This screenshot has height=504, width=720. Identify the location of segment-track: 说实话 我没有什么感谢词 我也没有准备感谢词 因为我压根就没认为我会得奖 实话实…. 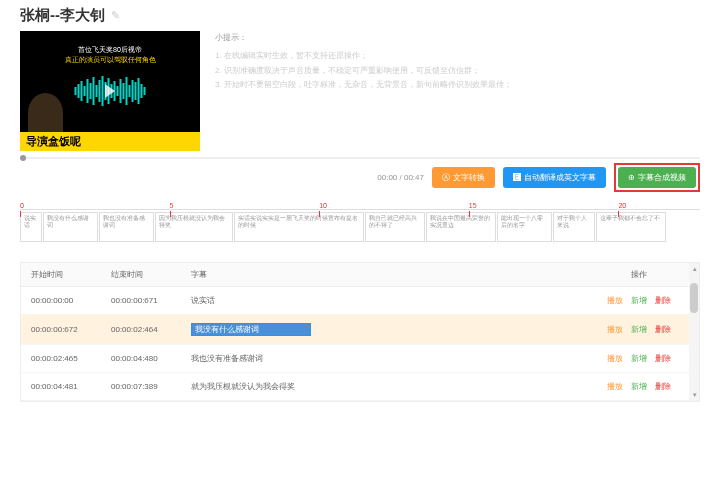
(360, 227).